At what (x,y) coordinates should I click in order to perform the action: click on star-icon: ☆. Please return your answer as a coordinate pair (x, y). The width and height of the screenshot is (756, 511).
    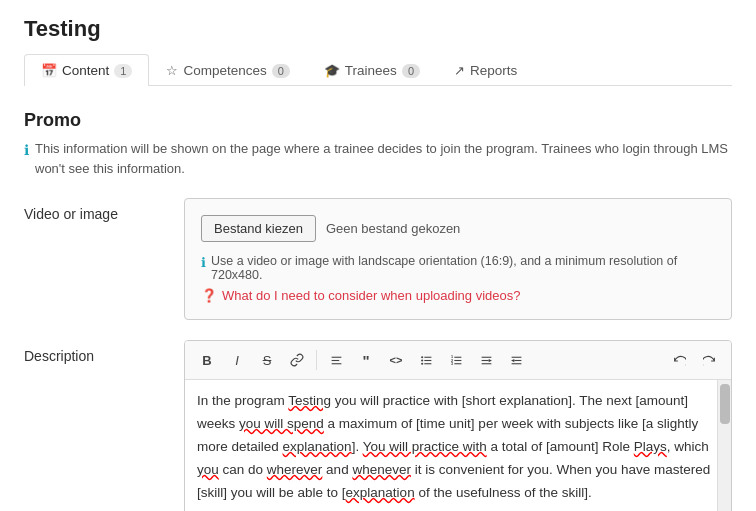
    Looking at the image, I should click on (172, 70).